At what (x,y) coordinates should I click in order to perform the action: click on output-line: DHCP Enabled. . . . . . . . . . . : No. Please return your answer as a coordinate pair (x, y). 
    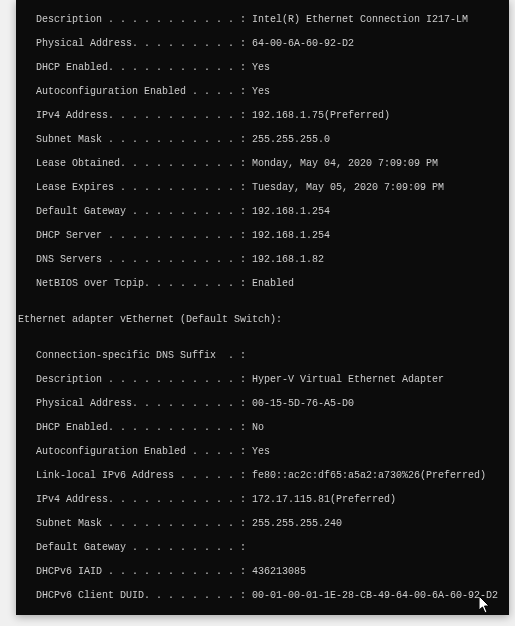
    Looking at the image, I should click on (264, 428).